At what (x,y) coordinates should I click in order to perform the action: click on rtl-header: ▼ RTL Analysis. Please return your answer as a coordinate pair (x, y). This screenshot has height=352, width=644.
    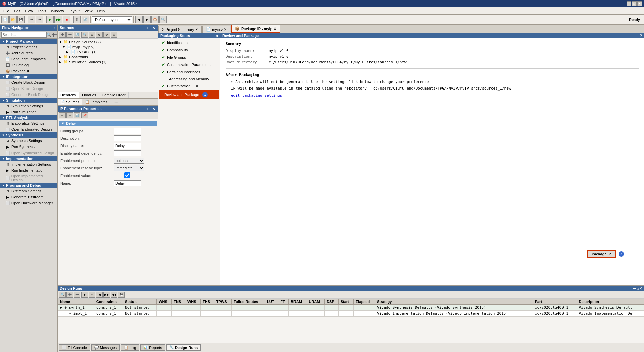
    Looking at the image, I should click on (29, 118).